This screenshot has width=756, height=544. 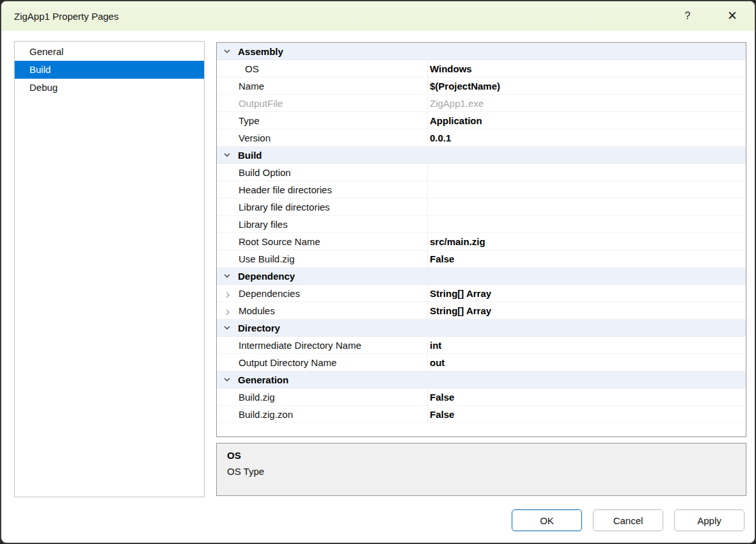 What do you see at coordinates (250, 155) in the screenshot?
I see `category-label: Build` at bounding box center [250, 155].